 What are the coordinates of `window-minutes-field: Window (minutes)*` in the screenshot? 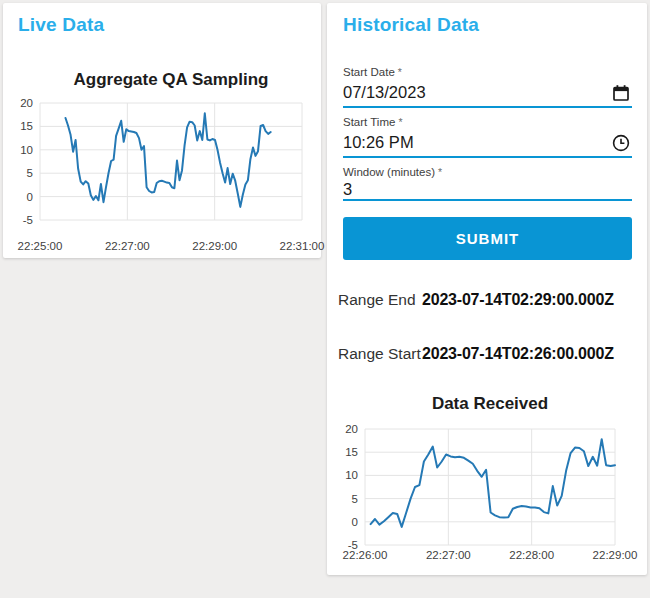 It's located at (488, 183).